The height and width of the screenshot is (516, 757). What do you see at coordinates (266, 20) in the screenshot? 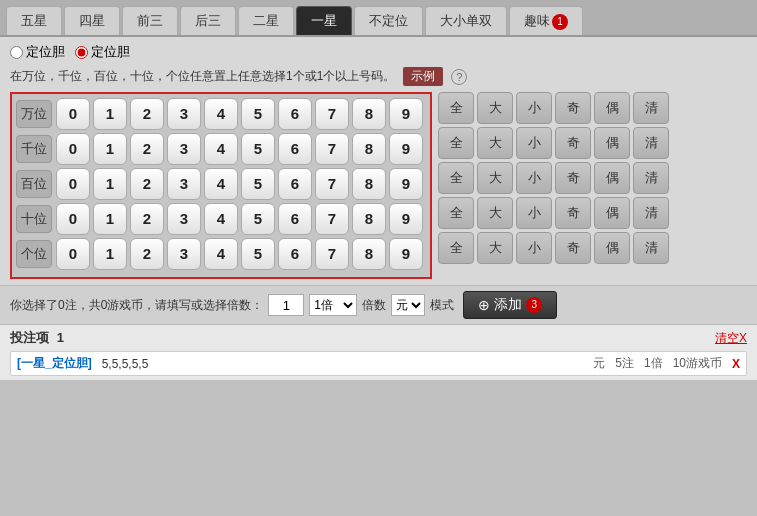
I see `tab-erxing: 二星` at bounding box center [266, 20].